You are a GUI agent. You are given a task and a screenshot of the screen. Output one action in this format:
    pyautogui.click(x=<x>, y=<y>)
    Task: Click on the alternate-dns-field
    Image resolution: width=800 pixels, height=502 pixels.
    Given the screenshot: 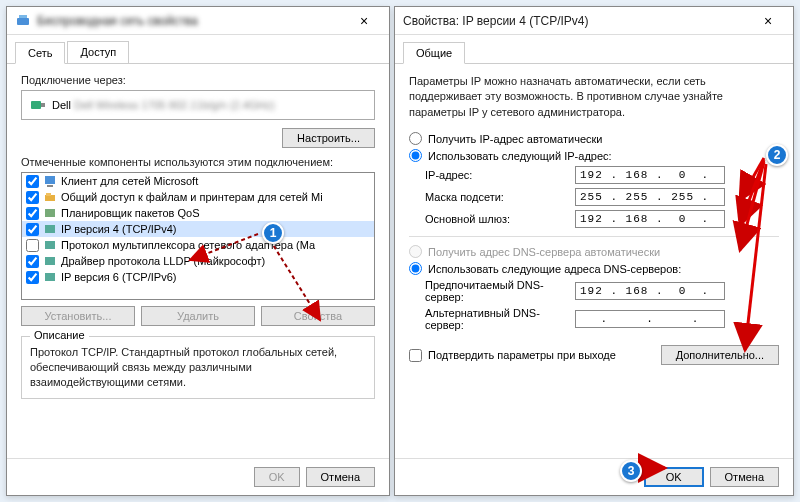 What is the action you would take?
    pyautogui.click(x=650, y=319)
    